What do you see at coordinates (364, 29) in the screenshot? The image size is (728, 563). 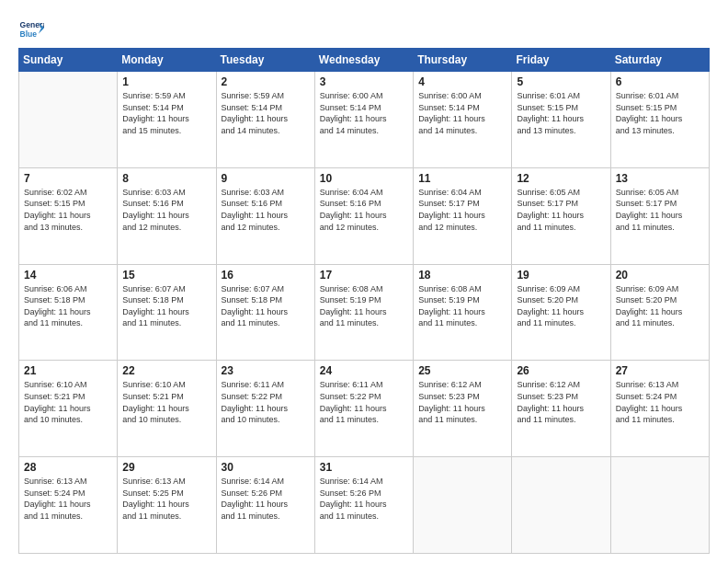 I see `header: General Blue` at bounding box center [364, 29].